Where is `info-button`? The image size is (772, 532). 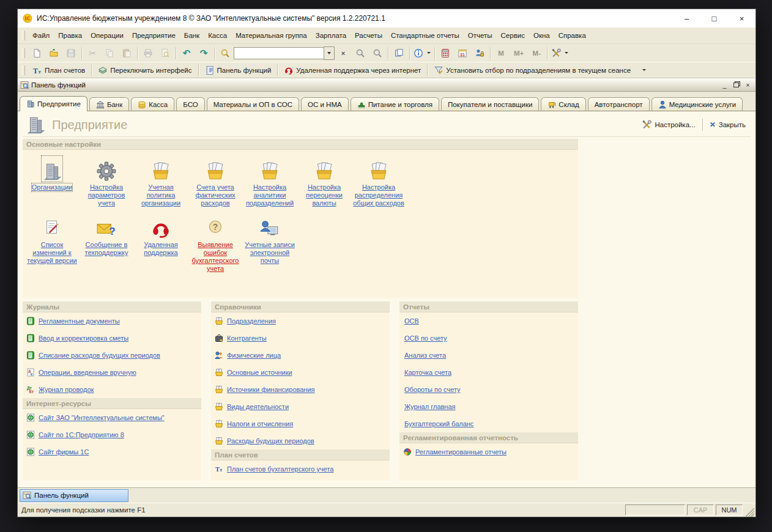
info-button is located at coordinates (422, 53).